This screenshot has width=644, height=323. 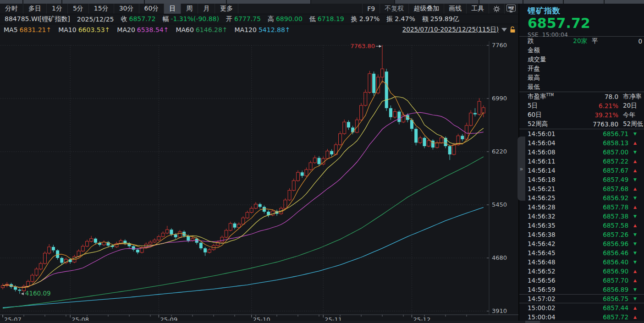 I want to click on stat-label-2: 市净率, so click(x=631, y=97).